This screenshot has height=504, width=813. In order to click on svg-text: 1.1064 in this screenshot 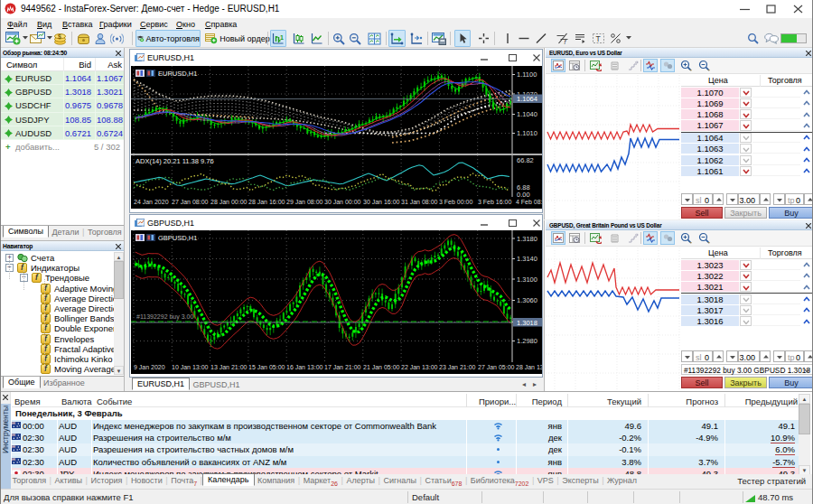, I will do `click(528, 99)`.